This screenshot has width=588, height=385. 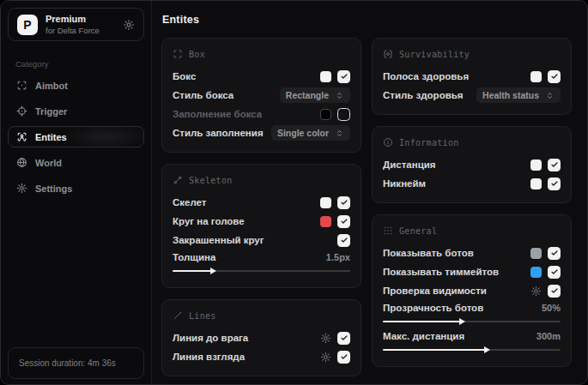 I want to click on setting-label: Закрашенный круг, so click(x=218, y=240).